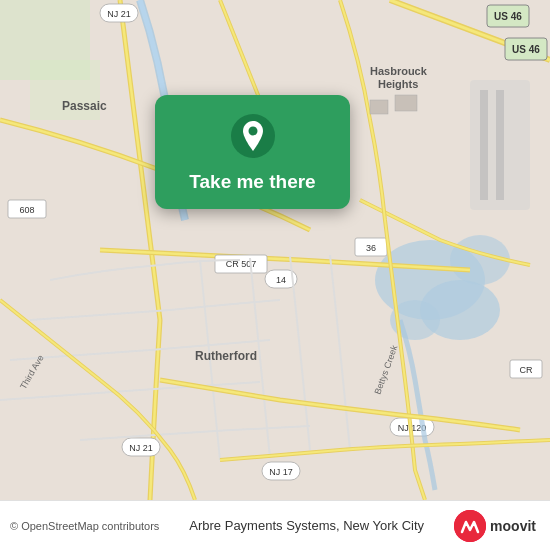 This screenshot has height=550, width=550. What do you see at coordinates (281, 280) in the screenshot?
I see `svg-text: 14` at bounding box center [281, 280].